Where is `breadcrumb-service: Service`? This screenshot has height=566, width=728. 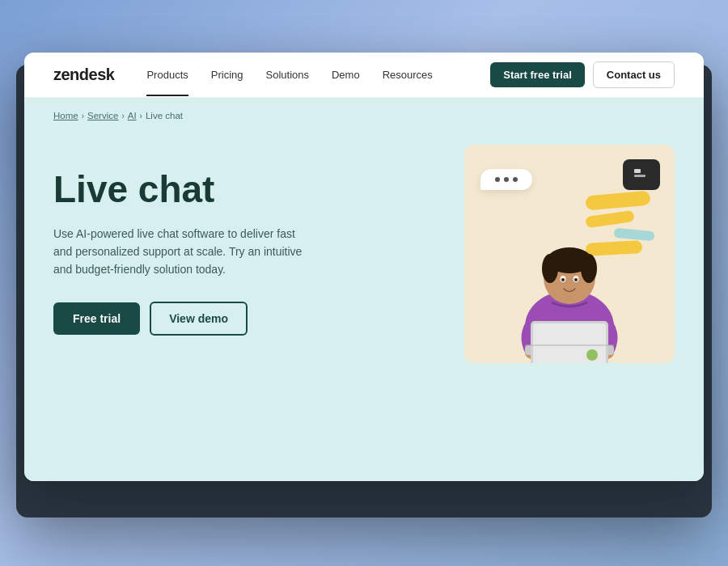
breadcrumb-service: Service is located at coordinates (103, 116).